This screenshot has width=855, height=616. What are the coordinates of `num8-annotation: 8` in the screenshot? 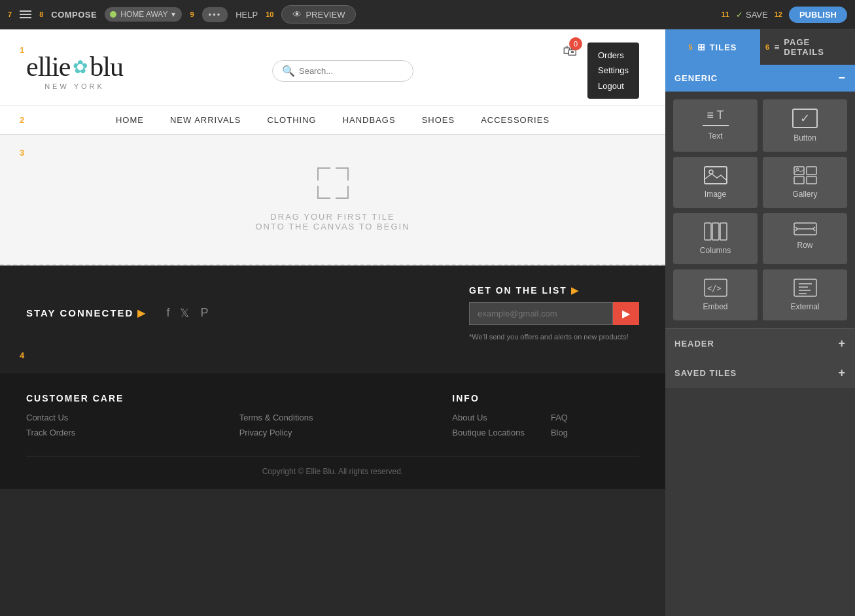 It's located at (41, 14).